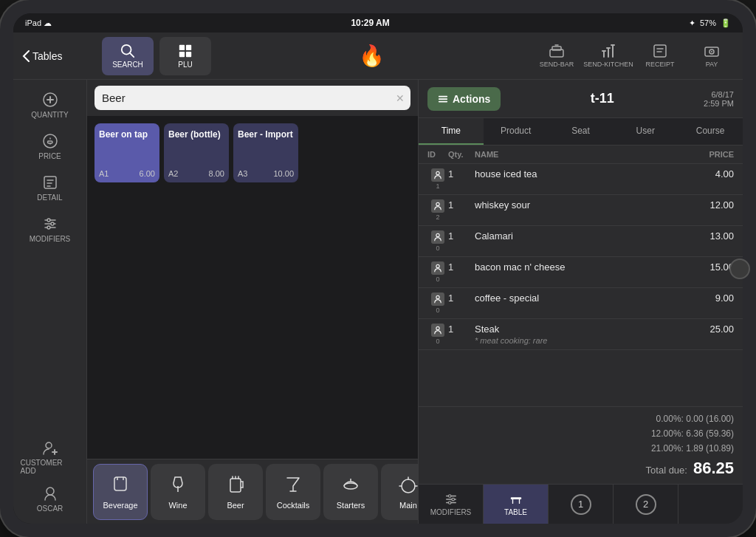 The height and width of the screenshot is (537, 756). Describe the element at coordinates (712, 205) in the screenshot. I see `item-price-1: 12.00` at that location.